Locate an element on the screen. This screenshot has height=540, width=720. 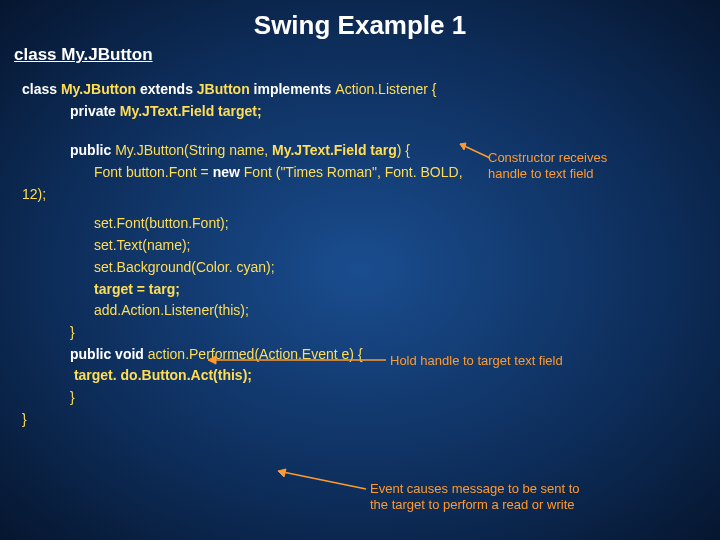
close-brace-ctor: } is located at coordinates (72, 332).